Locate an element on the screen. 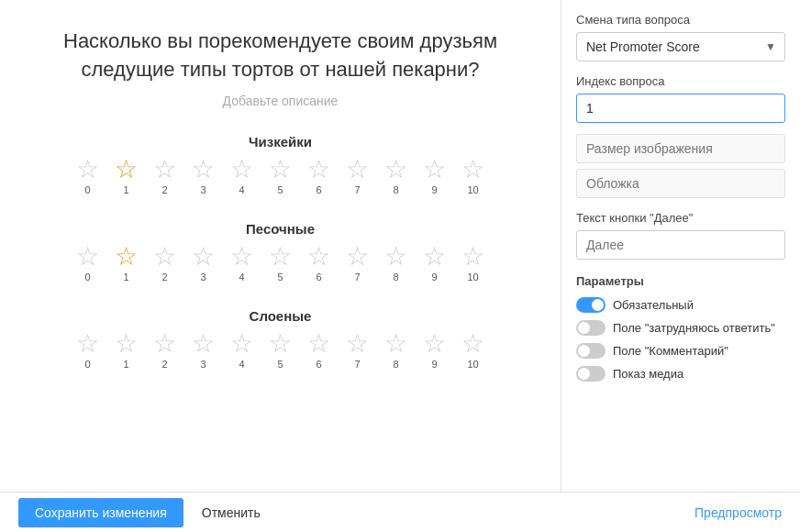  next-button-input is located at coordinates (681, 245).